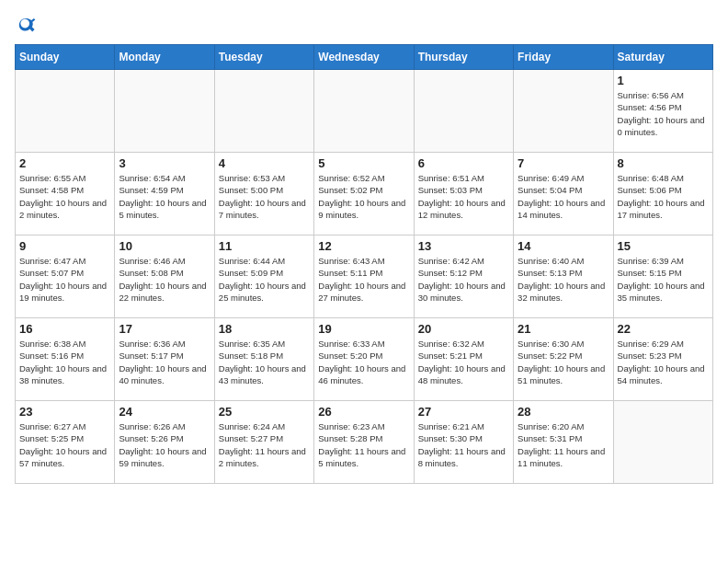 This screenshot has width=728, height=563. Describe the element at coordinates (364, 277) in the screenshot. I see `week-row-2: 9Sunrise: 6:47 AM Sunset: 5:07 PM Daylig…` at that location.